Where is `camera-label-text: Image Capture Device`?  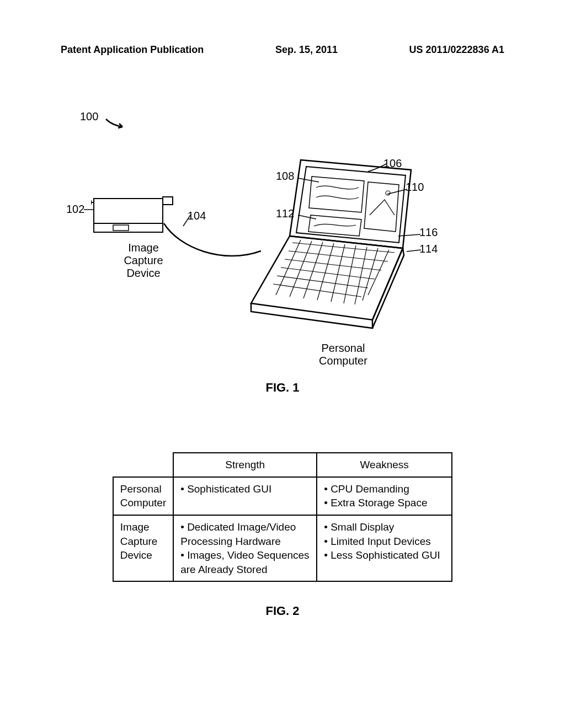 camera-label-text: Image Capture Device is located at coordinates (143, 260).